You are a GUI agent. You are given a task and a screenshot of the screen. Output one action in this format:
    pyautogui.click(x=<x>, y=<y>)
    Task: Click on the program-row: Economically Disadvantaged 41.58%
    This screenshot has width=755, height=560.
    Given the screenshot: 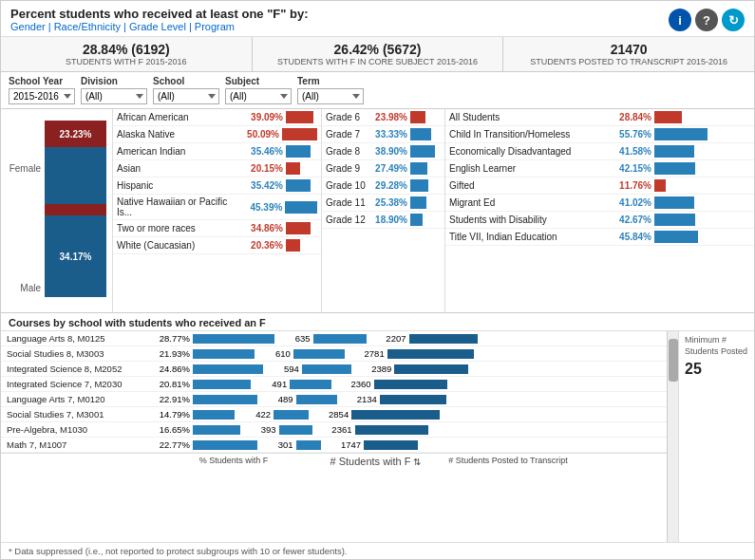 What is the action you would take?
    pyautogui.click(x=600, y=152)
    